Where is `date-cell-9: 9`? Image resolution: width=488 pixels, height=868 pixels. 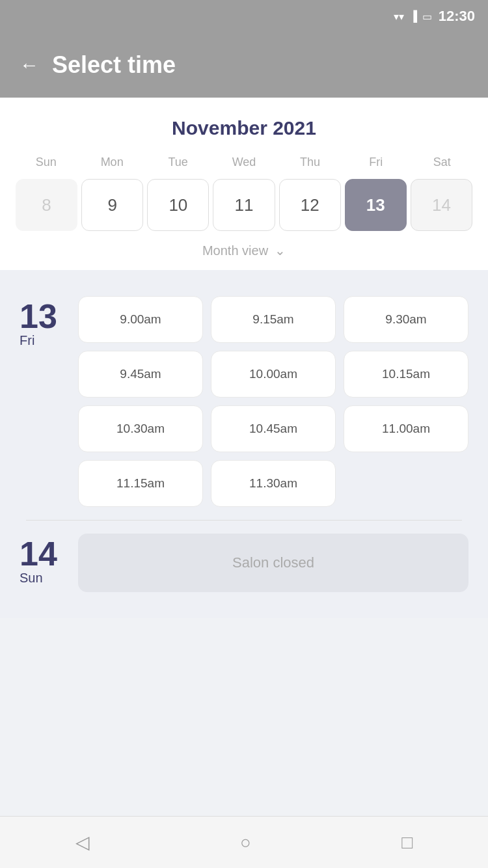 date-cell-9: 9 is located at coordinates (112, 205).